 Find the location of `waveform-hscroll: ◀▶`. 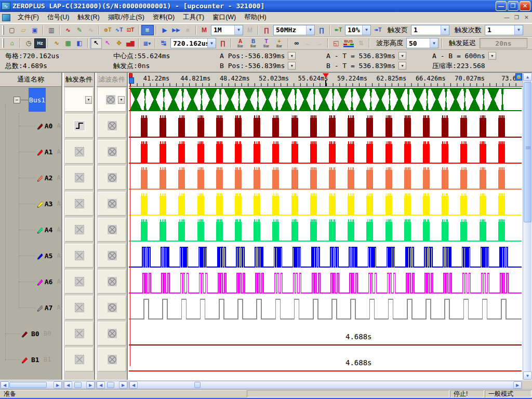

waveform-hscroll: ◀▶ is located at coordinates (325, 385).